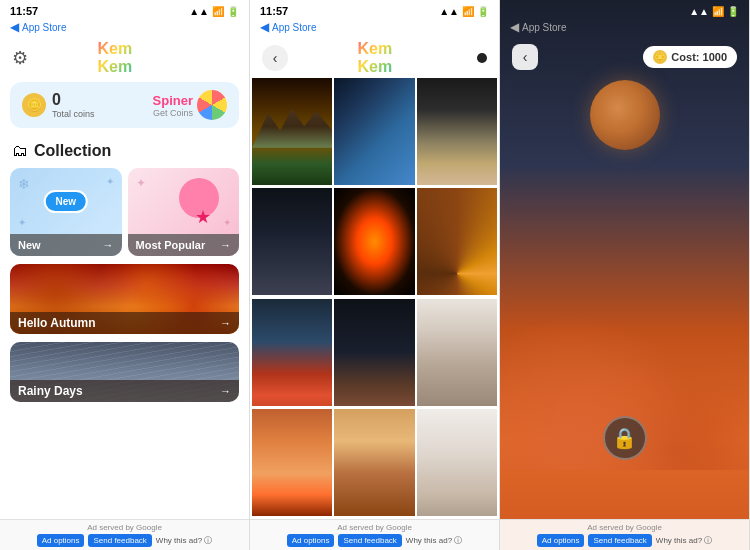 The width and height of the screenshot is (750, 550). Describe the element at coordinates (457, 462) in the screenshot. I see `wallpaper-light-fabric` at that location.